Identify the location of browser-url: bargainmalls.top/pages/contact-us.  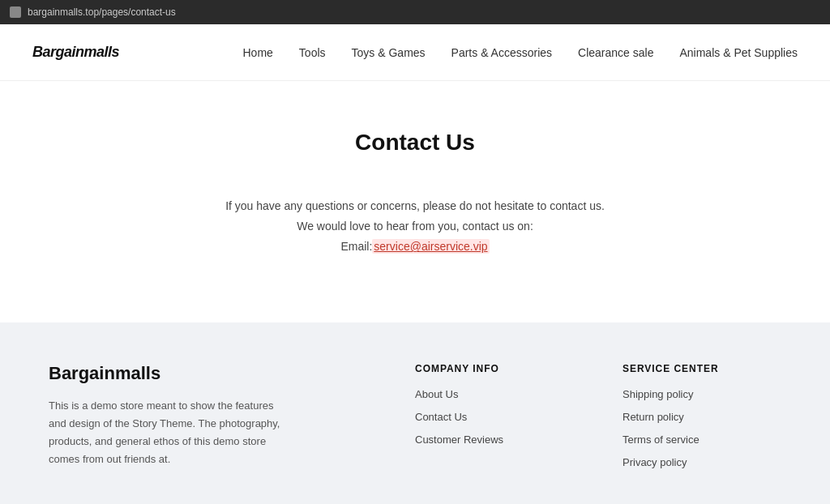
(102, 12).